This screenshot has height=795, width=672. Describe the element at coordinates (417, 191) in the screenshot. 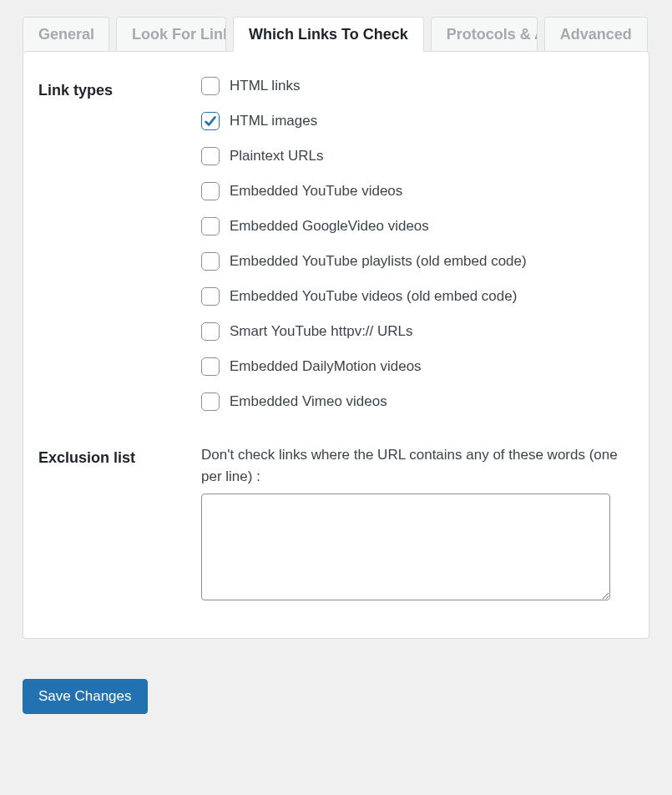

I see `link-type-item: Embedded YouTube videos` at that location.